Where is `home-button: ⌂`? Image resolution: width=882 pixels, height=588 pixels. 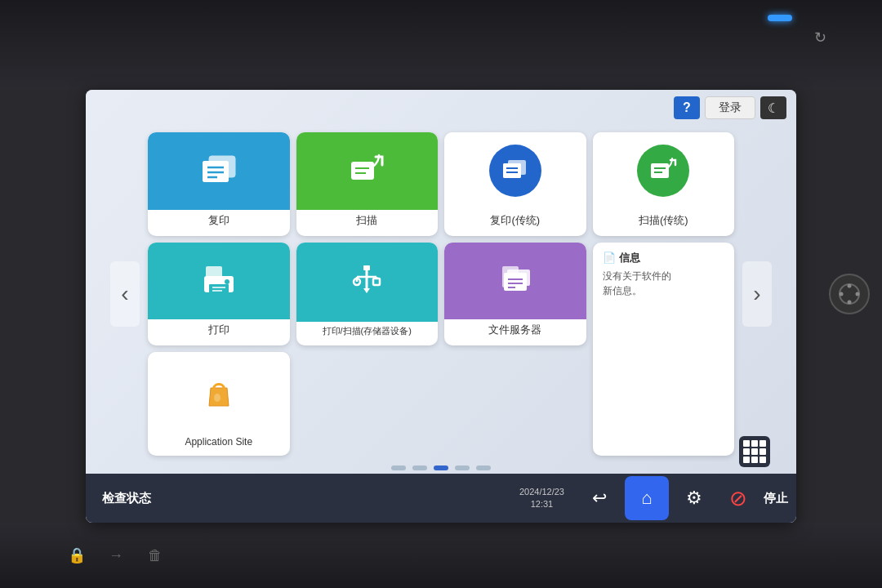
home-button: ⌂ is located at coordinates (647, 498).